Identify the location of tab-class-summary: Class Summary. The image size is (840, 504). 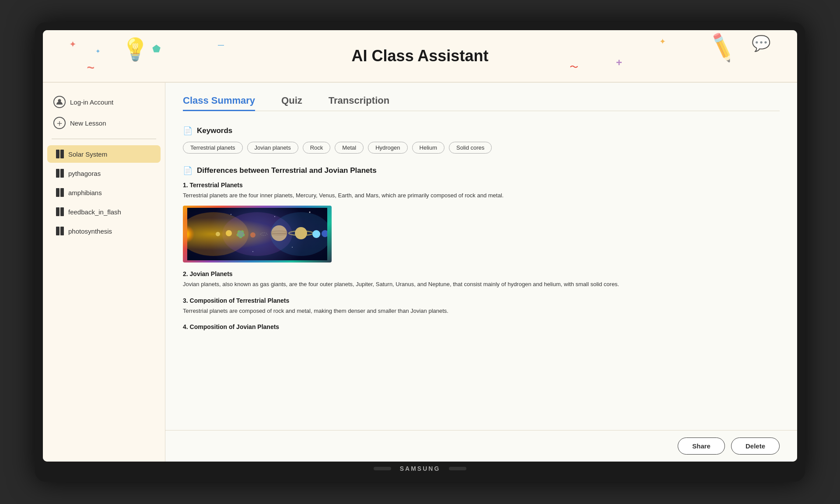
(219, 103).